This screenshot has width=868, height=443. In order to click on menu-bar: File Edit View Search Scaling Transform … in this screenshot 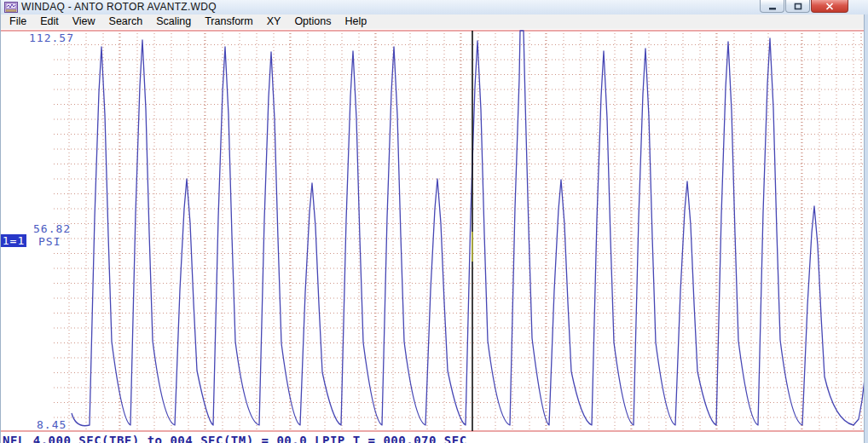, I will do `click(435, 22)`.